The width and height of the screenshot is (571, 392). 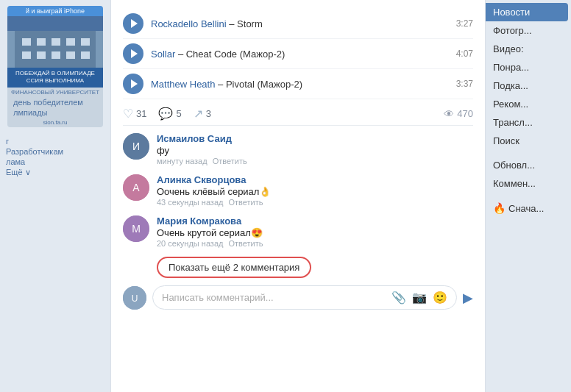 What do you see at coordinates (298, 297) in the screenshot?
I see `comment-input-row: U Написать комментарий... 📎 📷 🙂 ▶` at bounding box center [298, 297].